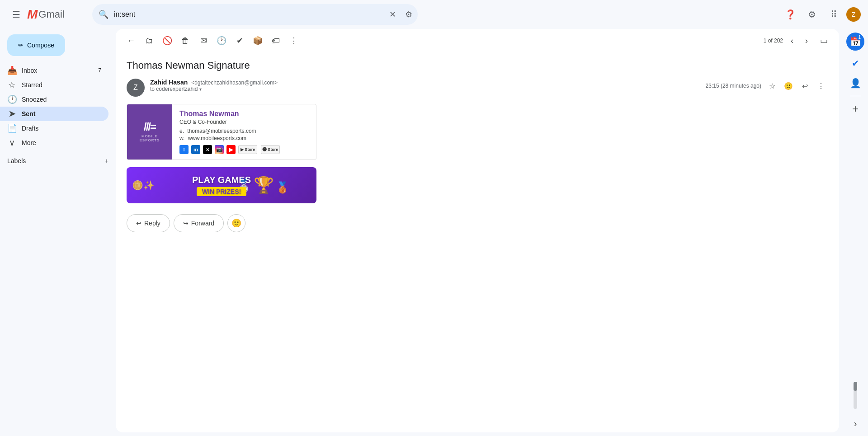 Image resolution: width=868 pixels, height=436 pixels. Describe the element at coordinates (240, 41) in the screenshot. I see `add-to-tasks-button: ✔` at that location.